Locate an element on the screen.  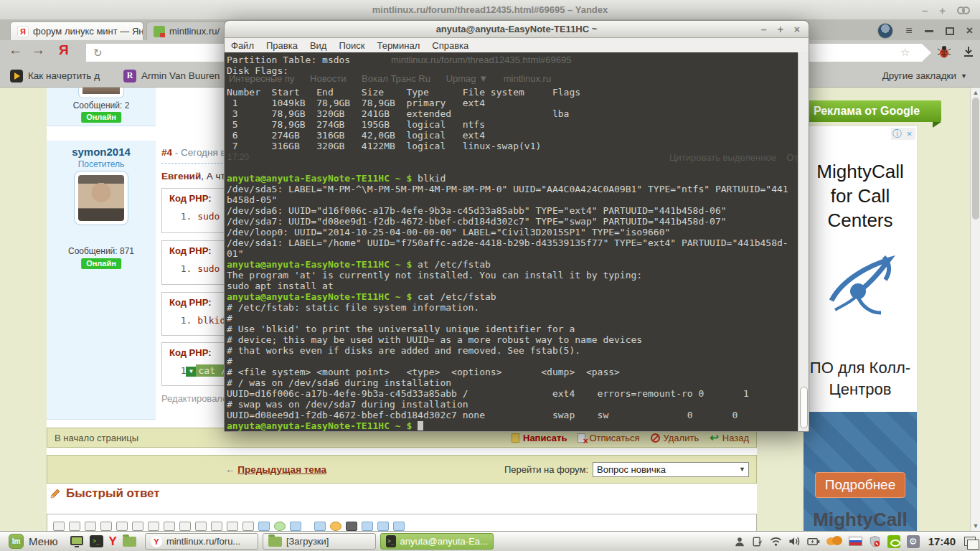
show-desktop-icon is located at coordinates (77, 542).